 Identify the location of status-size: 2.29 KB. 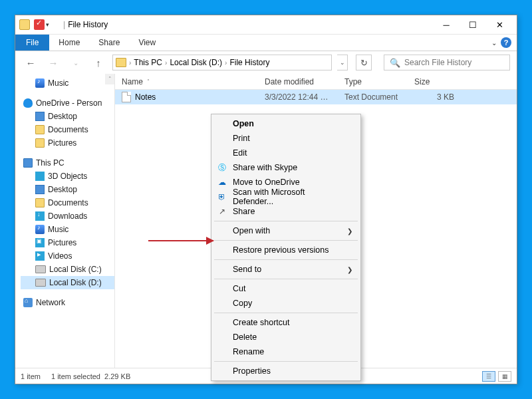
(117, 376).